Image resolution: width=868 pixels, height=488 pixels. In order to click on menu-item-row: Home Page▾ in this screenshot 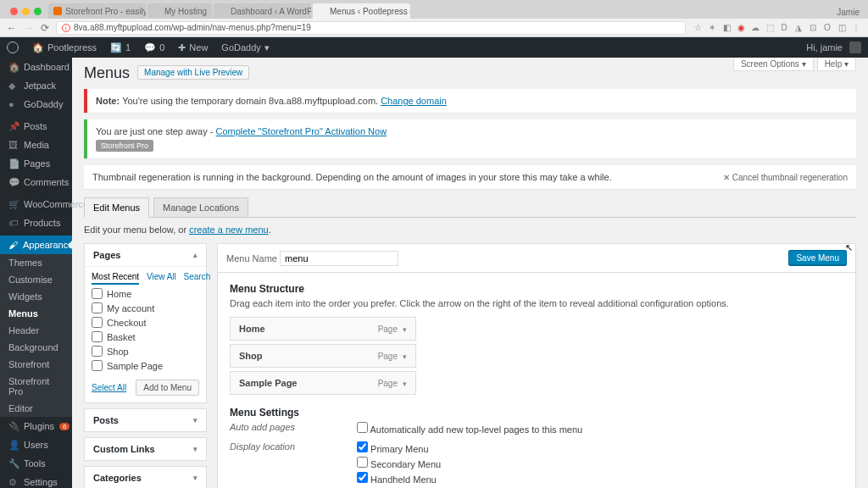, I will do `click(323, 329)`.